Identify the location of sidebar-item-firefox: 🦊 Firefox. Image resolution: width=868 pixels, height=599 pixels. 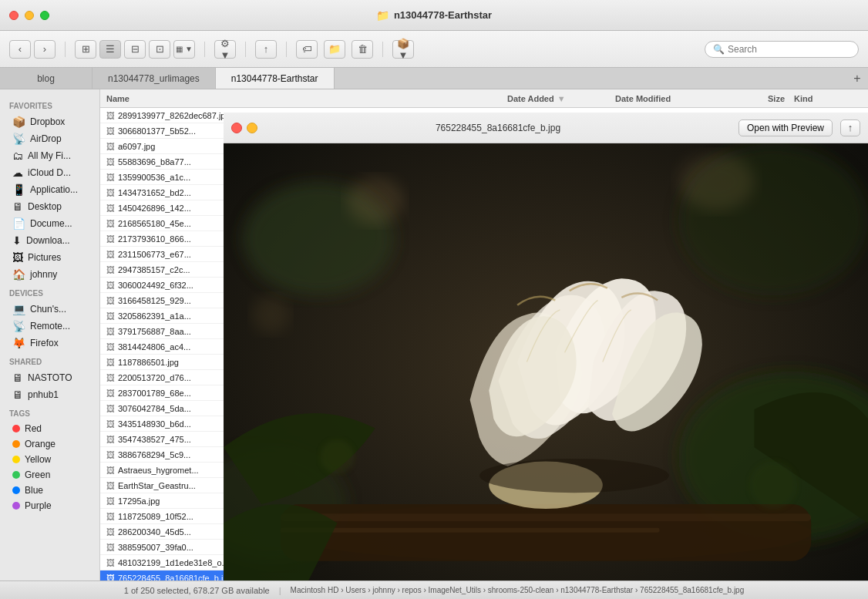
(49, 343).